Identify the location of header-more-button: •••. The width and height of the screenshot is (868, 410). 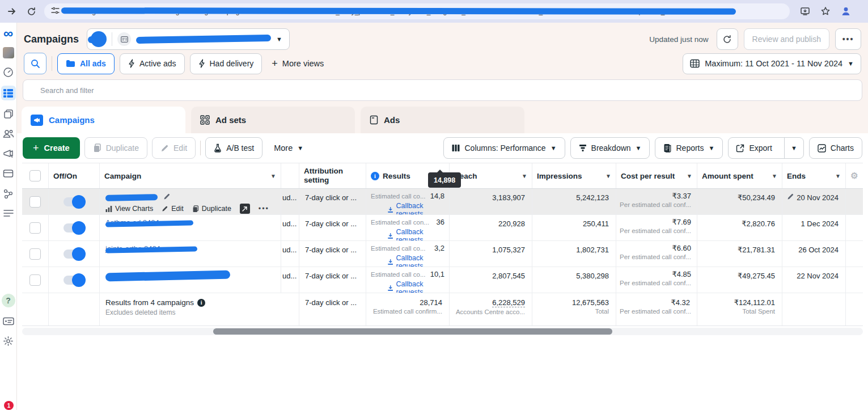
(848, 39).